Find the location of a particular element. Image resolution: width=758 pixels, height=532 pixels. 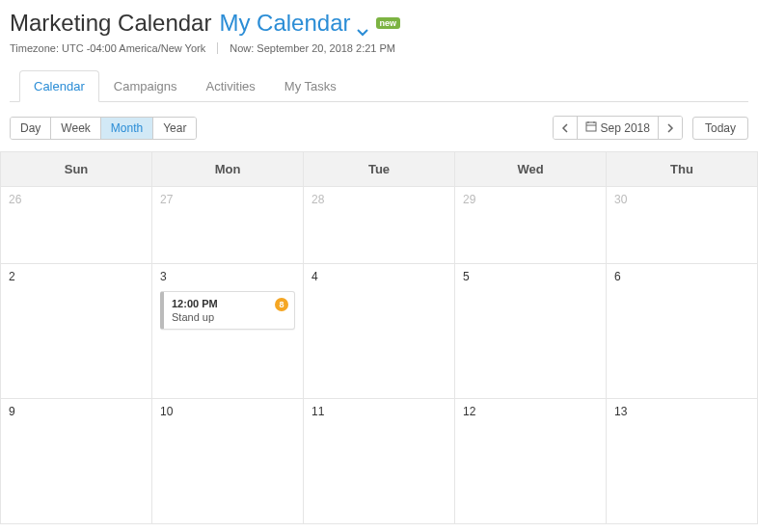

calendar-cell: 29 is located at coordinates (530, 226).